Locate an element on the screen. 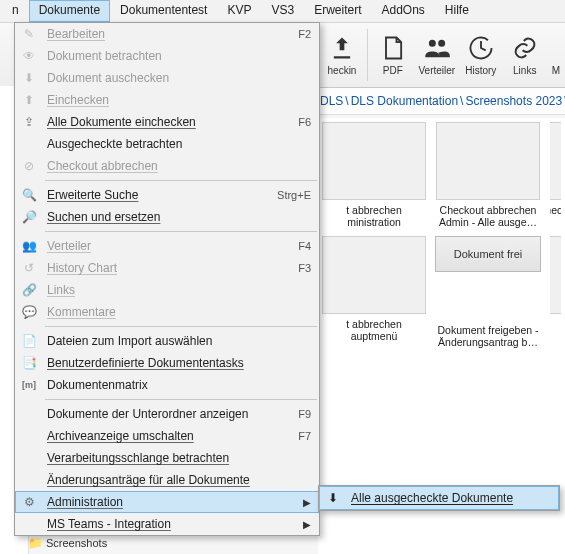  ribbon-verteiler: Verteiler is located at coordinates (437, 55).